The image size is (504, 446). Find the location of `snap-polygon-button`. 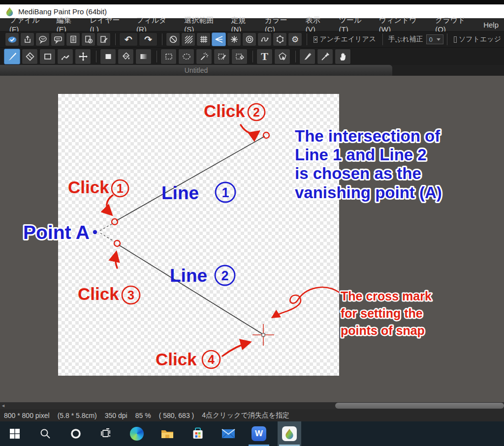

snap-polygon-button is located at coordinates (280, 39).